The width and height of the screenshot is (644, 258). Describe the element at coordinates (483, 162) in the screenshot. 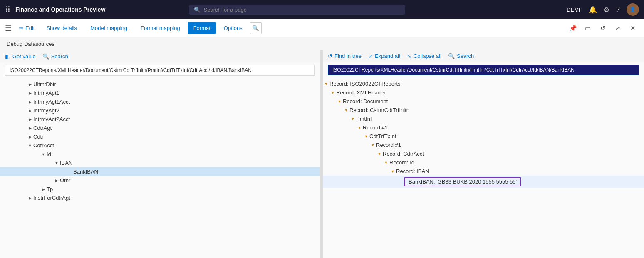

I see `right-tree-item: ▼ Record: Id` at that location.